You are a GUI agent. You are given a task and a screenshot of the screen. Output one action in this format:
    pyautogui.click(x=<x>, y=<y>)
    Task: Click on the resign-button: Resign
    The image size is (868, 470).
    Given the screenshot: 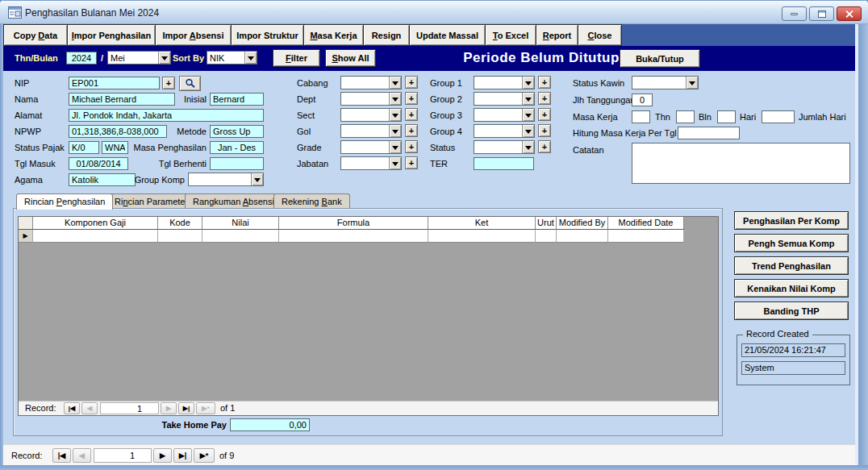 What is the action you would take?
    pyautogui.click(x=386, y=35)
    